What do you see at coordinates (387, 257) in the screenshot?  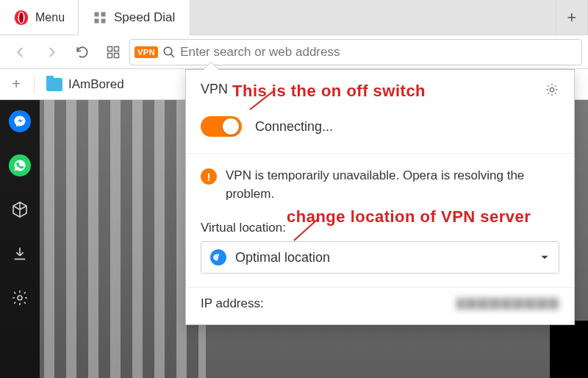 I see `virtual-location-value: Optimal location` at bounding box center [387, 257].